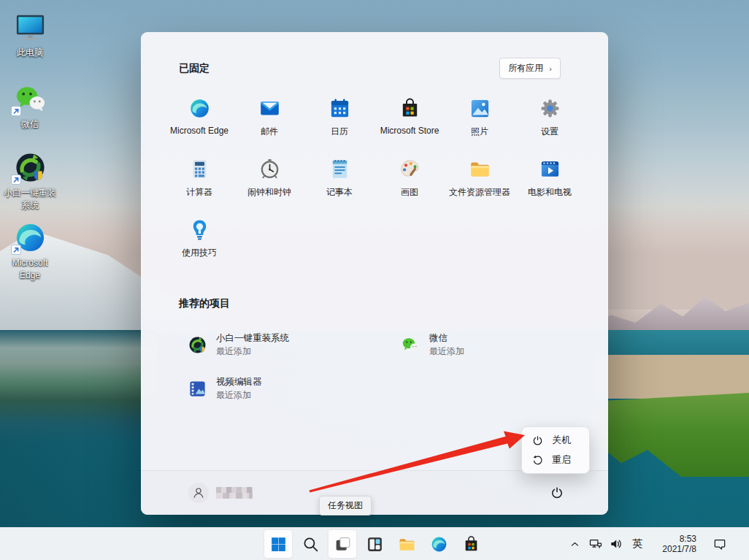 This screenshot has width=749, height=560. I want to click on power-menu-item-label: 关机, so click(561, 440).